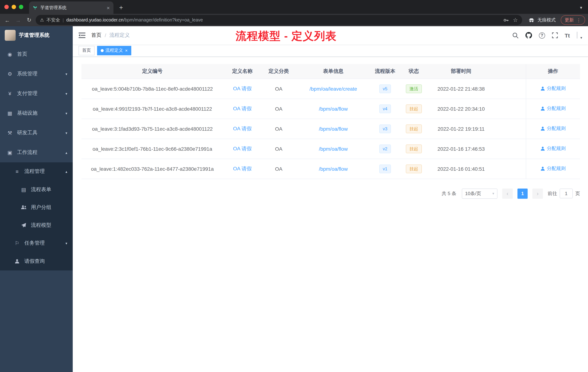 The width and height of the screenshot is (588, 372). Describe the element at coordinates (29, 20) in the screenshot. I see `reload-button: ↻` at that location.